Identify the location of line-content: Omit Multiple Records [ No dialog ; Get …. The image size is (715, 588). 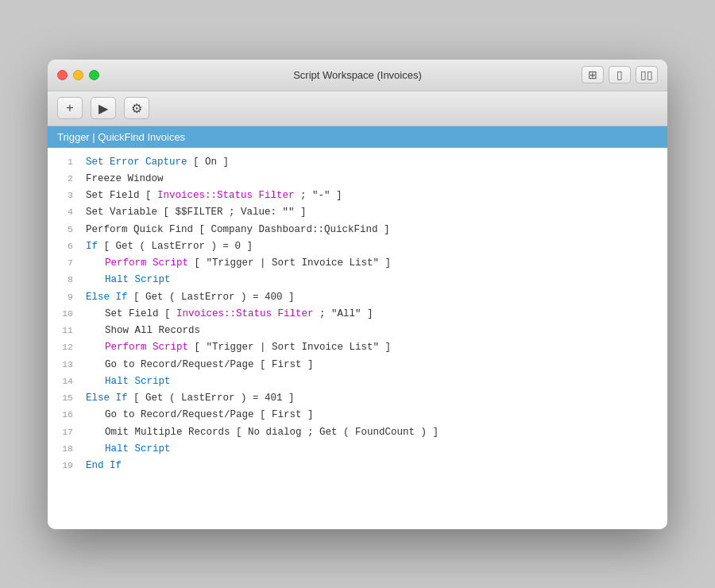
(262, 432).